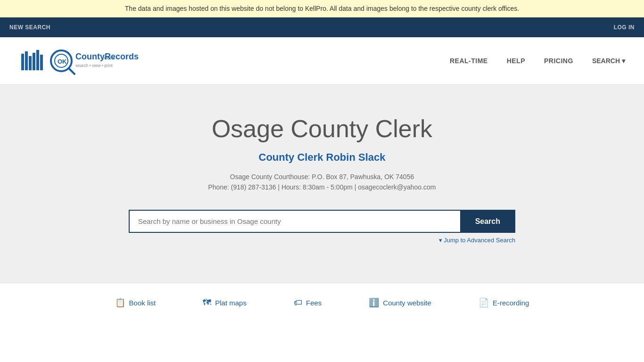  What do you see at coordinates (207, 303) in the screenshot?
I see `plat-maps-icon: 🗺` at bounding box center [207, 303].